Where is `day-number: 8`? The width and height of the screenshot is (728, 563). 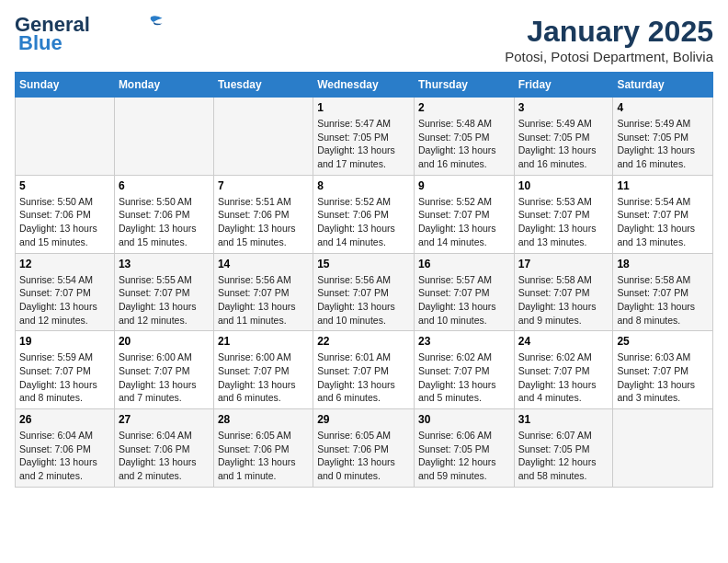
day-number: 8 is located at coordinates (364, 186).